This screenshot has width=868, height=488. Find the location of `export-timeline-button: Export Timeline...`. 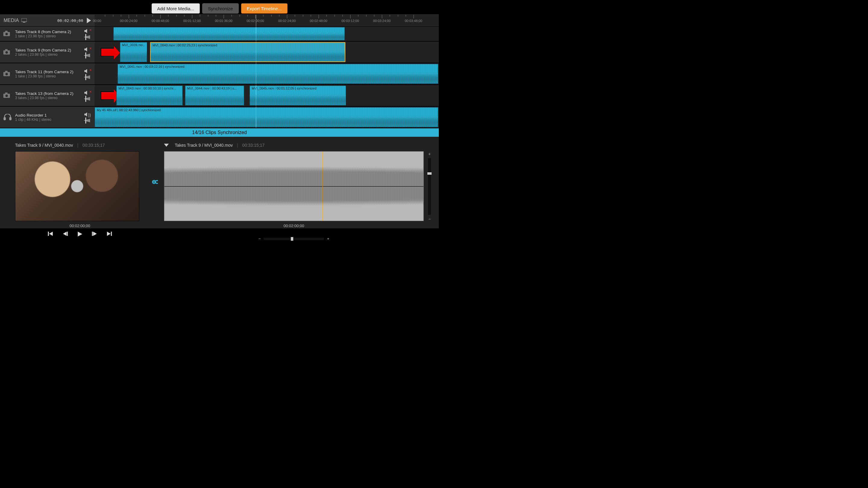

export-timeline-button: Export Timeline... is located at coordinates (264, 8).